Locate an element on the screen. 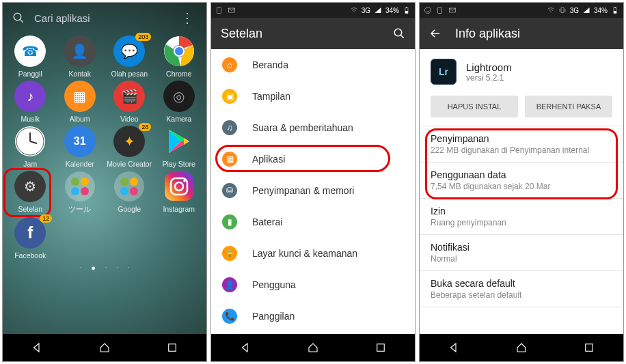  app-label: Chrome is located at coordinates (179, 74).